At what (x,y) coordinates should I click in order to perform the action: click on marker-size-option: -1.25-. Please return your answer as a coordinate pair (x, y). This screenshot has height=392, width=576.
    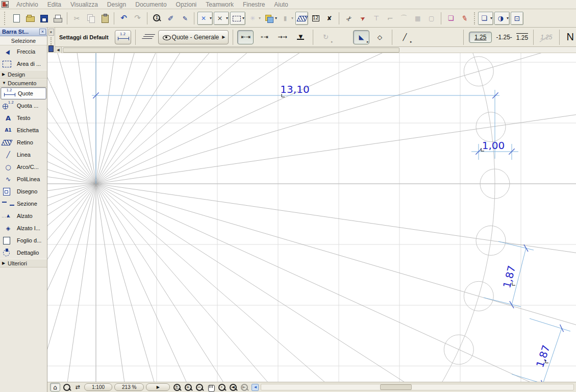
    Looking at the image, I should click on (504, 37).